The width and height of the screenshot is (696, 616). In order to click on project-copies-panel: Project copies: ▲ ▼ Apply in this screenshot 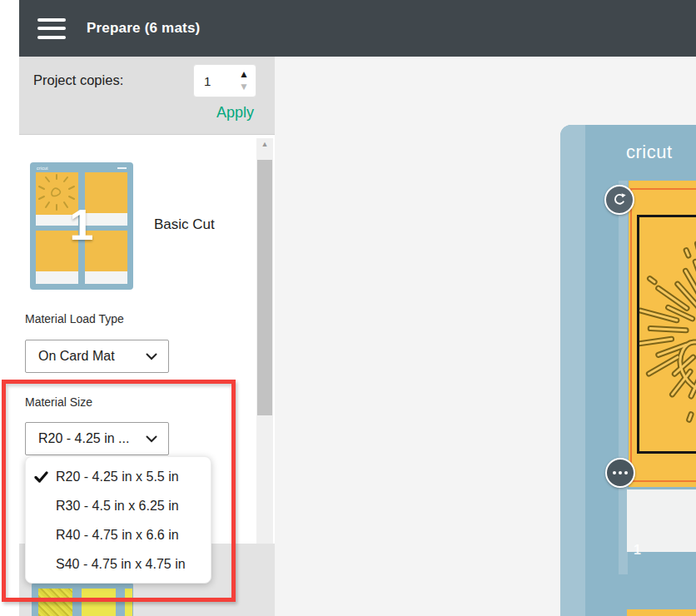, I will do `click(147, 96)`.